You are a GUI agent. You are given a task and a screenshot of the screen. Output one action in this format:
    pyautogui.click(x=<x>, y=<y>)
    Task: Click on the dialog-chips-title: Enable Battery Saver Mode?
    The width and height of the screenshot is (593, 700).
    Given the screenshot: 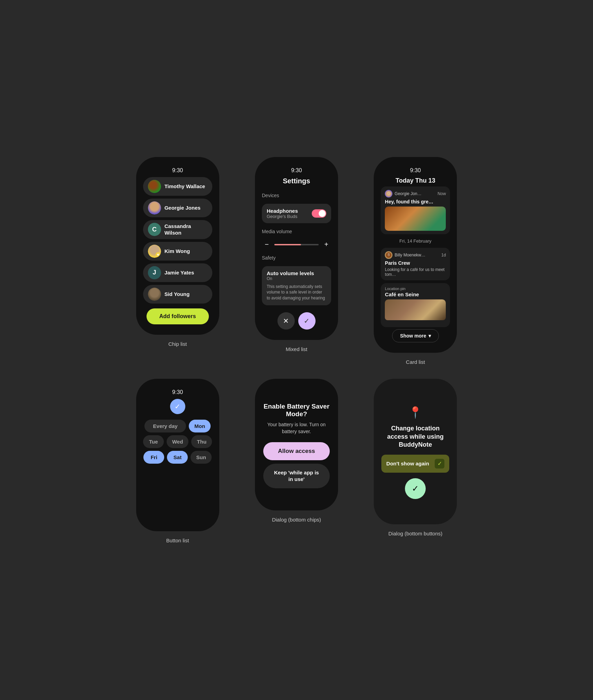 What is the action you would take?
    pyautogui.click(x=296, y=410)
    